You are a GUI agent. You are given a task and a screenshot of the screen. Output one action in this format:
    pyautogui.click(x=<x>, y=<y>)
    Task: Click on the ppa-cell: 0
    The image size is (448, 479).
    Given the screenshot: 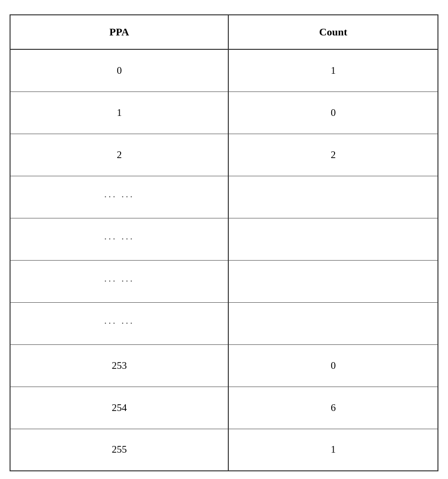 What is the action you would take?
    pyautogui.click(x=119, y=70)
    